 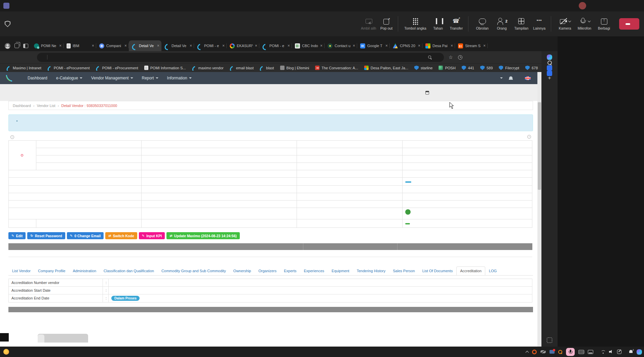 I want to click on toolbar-button: Tombol angka, so click(x=415, y=24).